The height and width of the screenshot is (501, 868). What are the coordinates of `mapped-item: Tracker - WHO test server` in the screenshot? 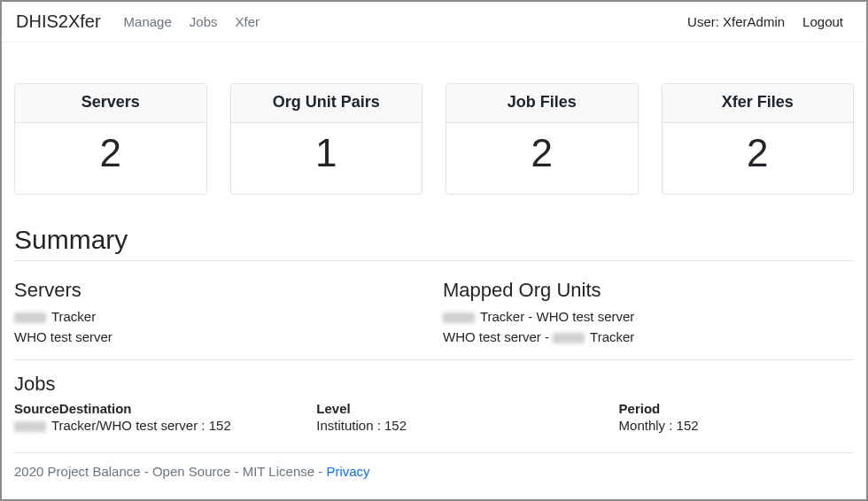 It's located at (648, 317).